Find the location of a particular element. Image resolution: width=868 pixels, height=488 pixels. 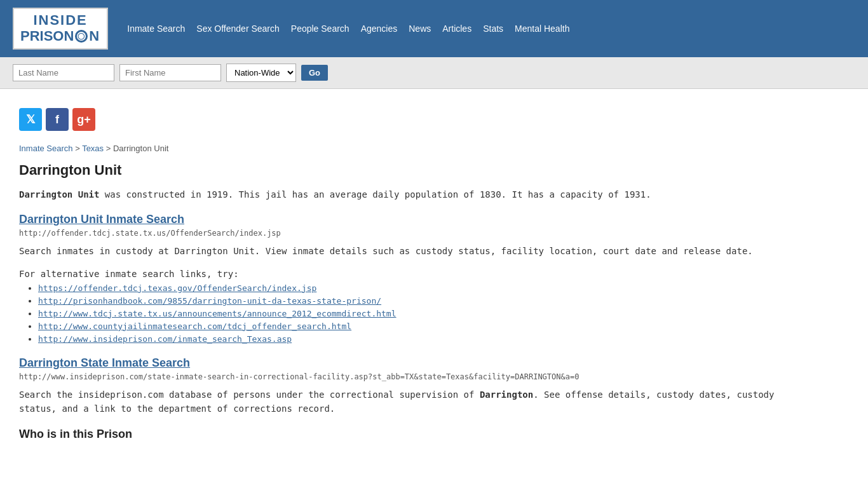

nav-agencies: Agencies is located at coordinates (379, 29).